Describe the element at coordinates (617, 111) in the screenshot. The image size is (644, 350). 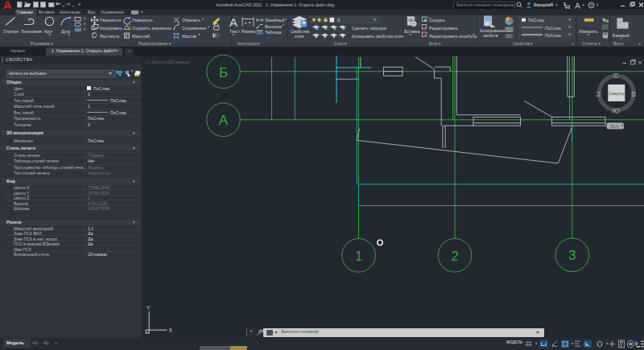
I see `svg-text: Ю` at that location.